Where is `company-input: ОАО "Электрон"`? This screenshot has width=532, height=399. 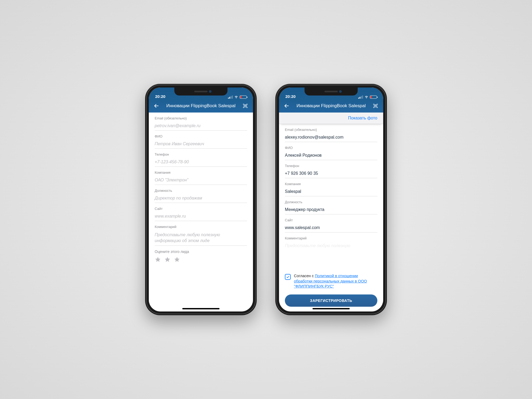 company-input: ОАО "Электрон" is located at coordinates (201, 180).